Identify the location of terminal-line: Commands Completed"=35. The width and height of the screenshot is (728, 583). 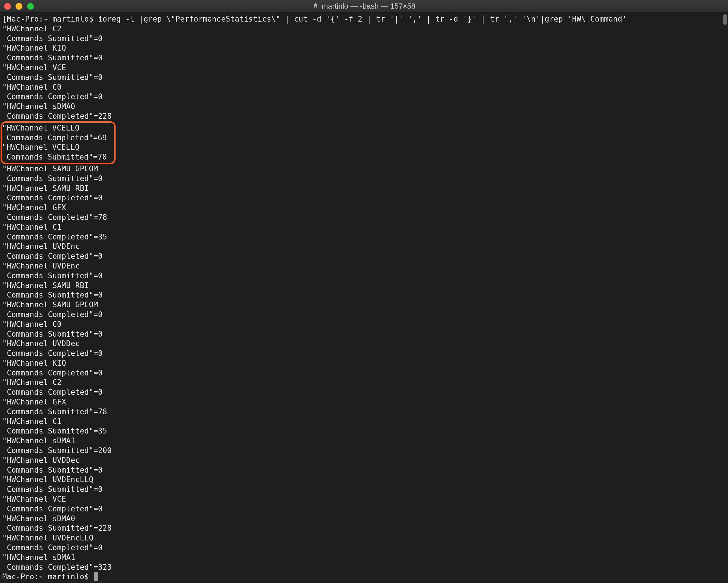
(364, 237).